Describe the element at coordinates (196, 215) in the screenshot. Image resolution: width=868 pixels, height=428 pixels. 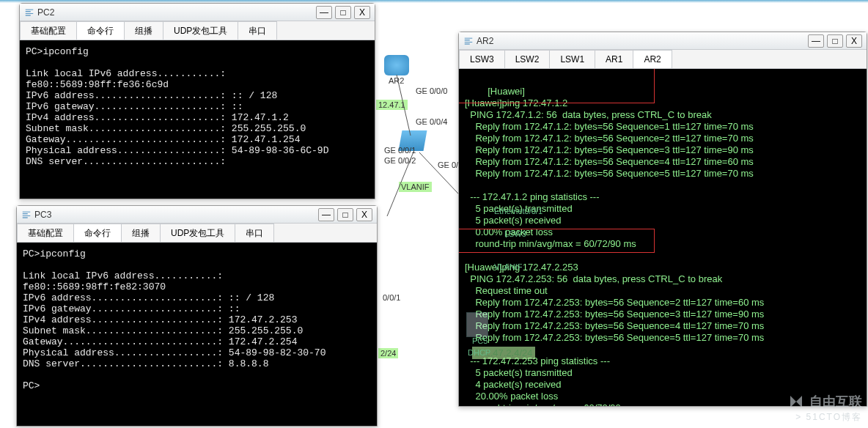
I see `titlebar-pc3: PC3 — □ X` at that location.